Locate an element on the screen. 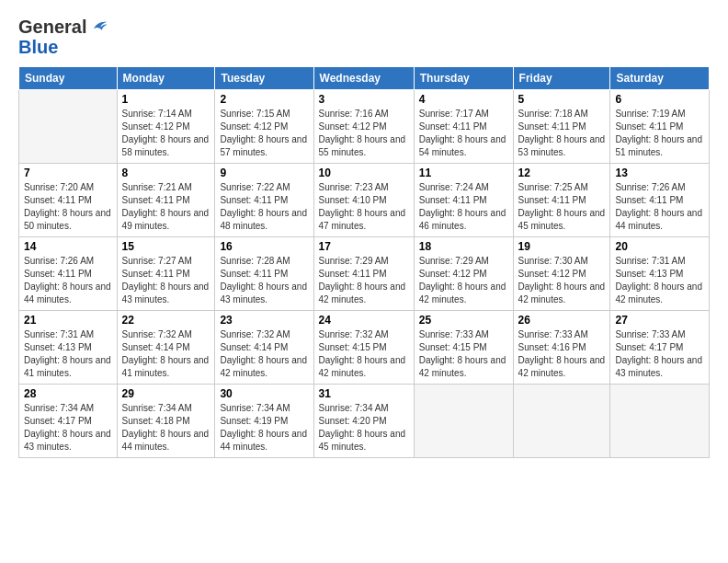  day-info: Sunrise: 7:28 AMSunset: 4:11 PMDaylight:… is located at coordinates (264, 281).